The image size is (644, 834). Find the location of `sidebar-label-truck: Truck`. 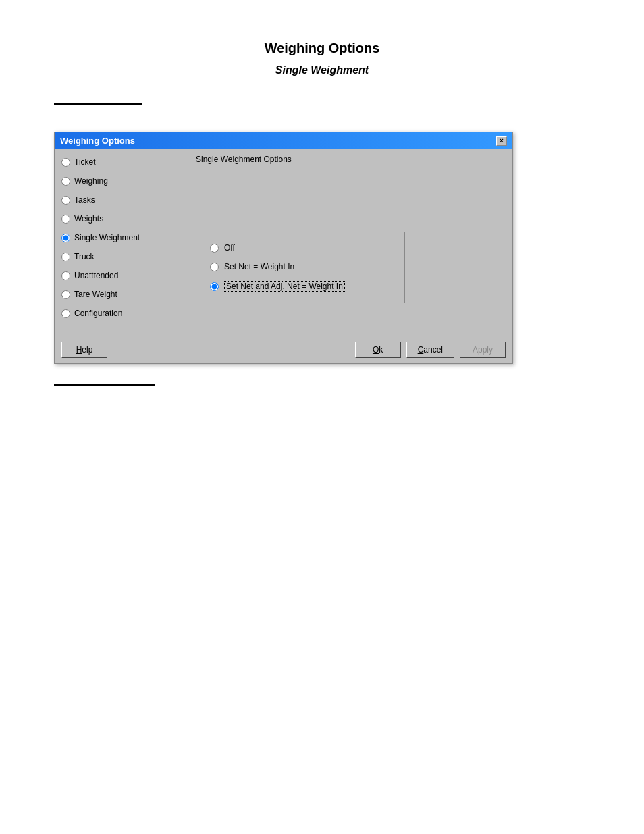

sidebar-label-truck: Truck is located at coordinates (84, 257).